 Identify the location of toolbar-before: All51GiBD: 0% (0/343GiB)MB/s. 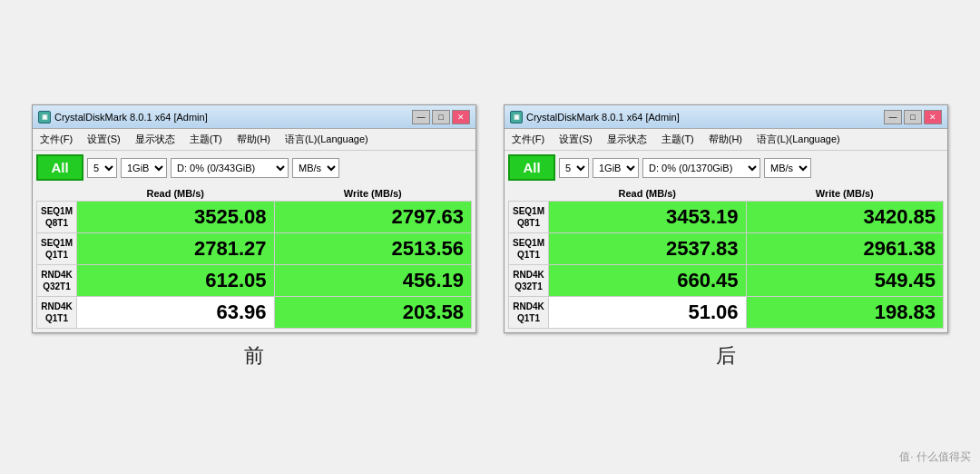
(254, 167).